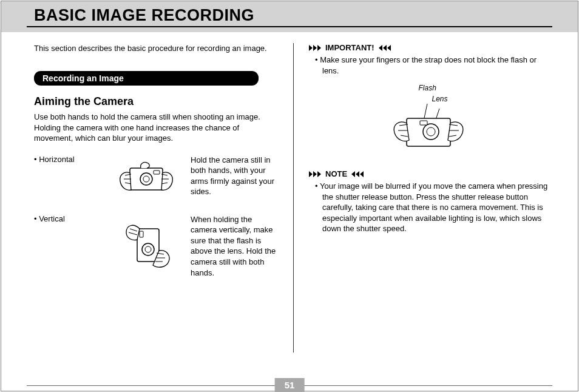  What do you see at coordinates (350, 47) in the screenshot?
I see `important-label: IMPORTANT!` at bounding box center [350, 47].